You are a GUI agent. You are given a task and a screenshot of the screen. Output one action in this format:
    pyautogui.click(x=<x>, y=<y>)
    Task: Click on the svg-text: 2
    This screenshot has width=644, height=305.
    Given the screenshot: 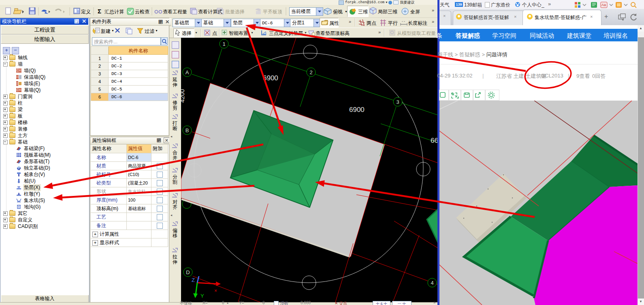 What is the action you would take?
    pyautogui.click(x=311, y=72)
    